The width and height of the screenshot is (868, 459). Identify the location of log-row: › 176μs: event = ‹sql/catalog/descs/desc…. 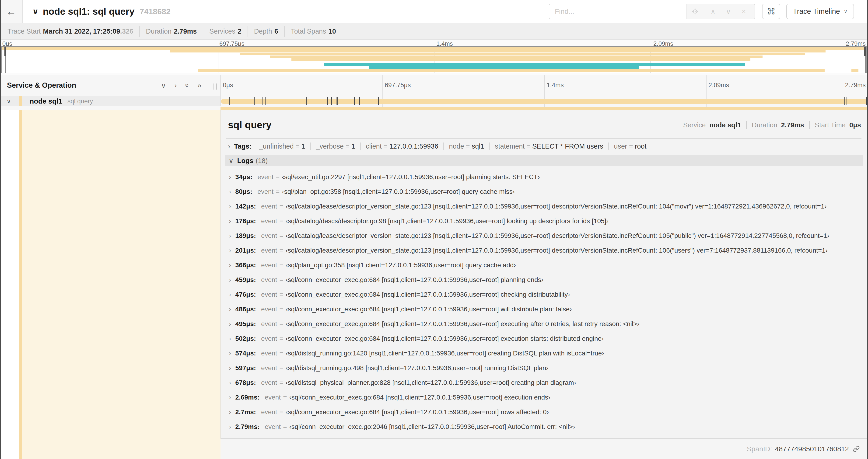
(544, 221).